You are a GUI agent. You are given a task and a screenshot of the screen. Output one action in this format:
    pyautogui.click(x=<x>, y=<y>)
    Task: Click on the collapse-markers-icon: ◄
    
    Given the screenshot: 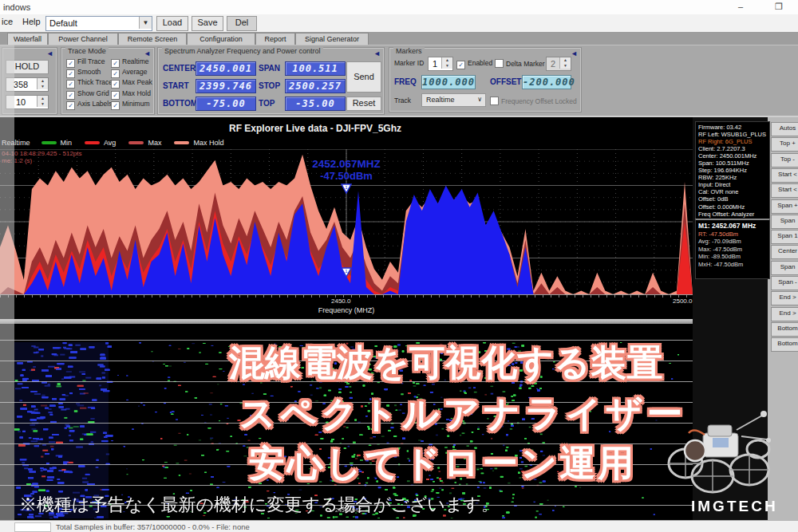 What is the action you would take?
    pyautogui.click(x=575, y=53)
    